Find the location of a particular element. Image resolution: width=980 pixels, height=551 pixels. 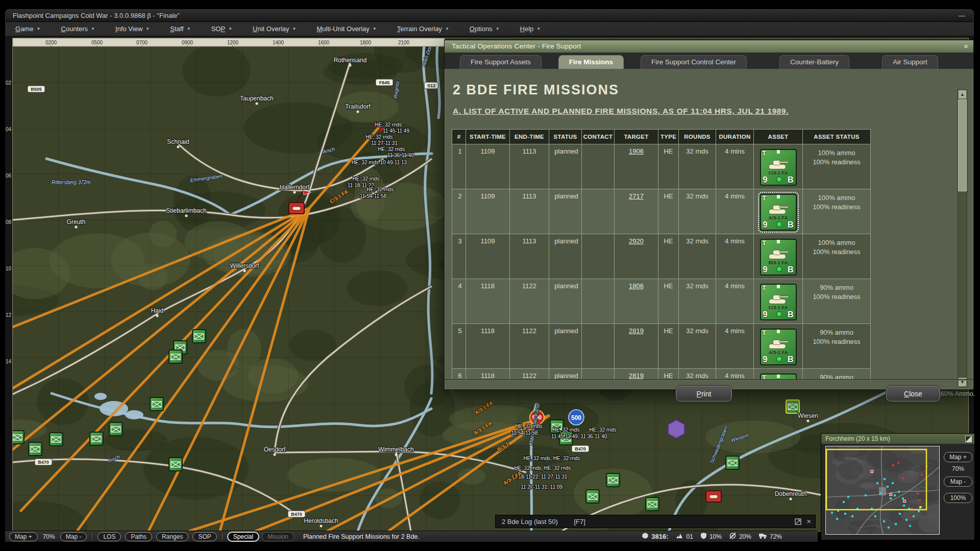

menu-staff: Staff▼ is located at coordinates (180, 29).